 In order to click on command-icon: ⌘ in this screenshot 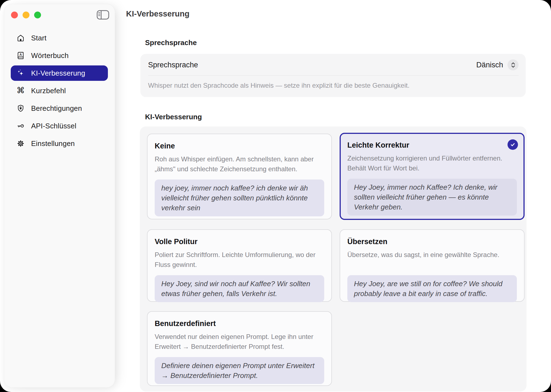, I will do `click(21, 91)`.